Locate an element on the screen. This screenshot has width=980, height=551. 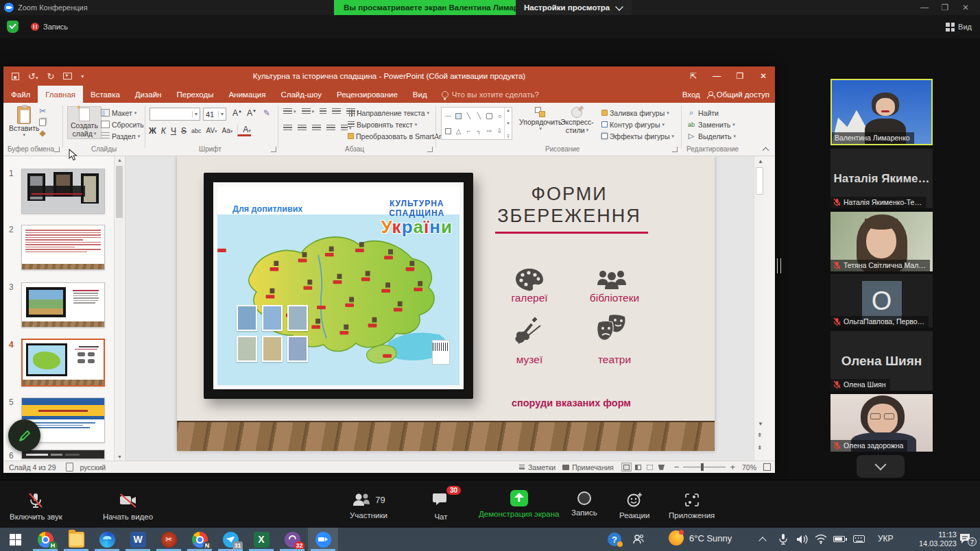
comments-button: Примечания is located at coordinates (588, 467).